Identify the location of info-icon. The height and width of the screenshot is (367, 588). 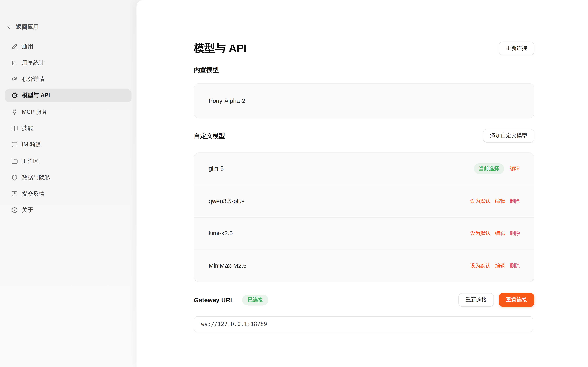
(15, 210).